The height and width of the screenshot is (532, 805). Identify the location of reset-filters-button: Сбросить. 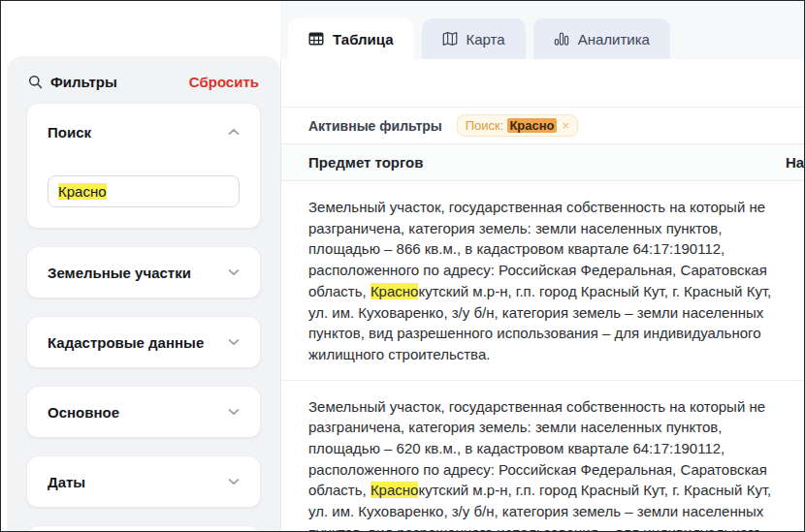
(224, 81).